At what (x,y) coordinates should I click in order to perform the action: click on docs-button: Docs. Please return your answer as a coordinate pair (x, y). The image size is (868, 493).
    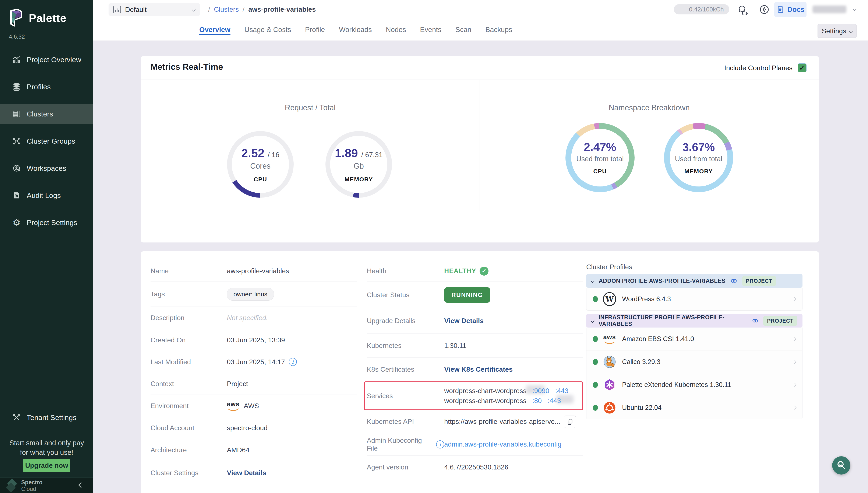
    Looking at the image, I should click on (791, 9).